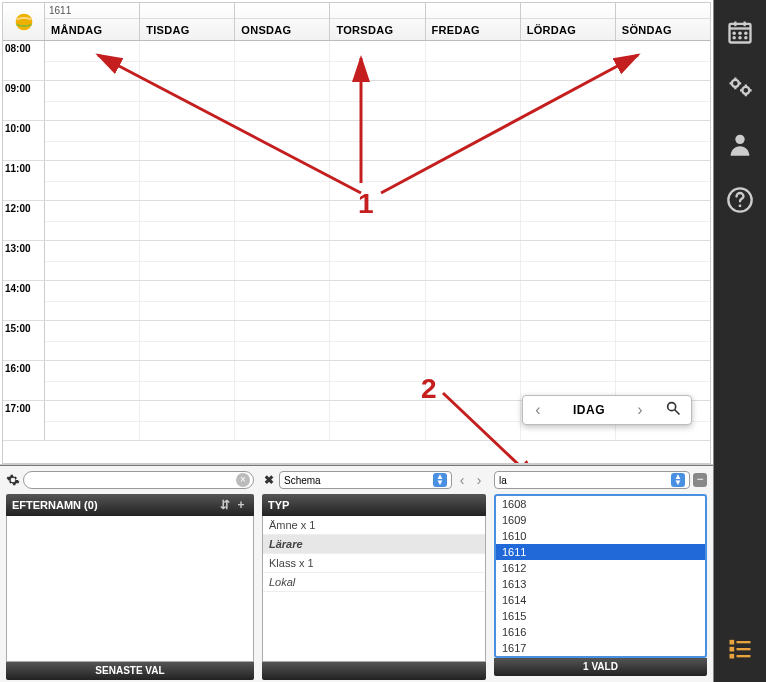 The height and width of the screenshot is (682, 766). Describe the element at coordinates (600, 536) in the screenshot. I see `selection-option: 1610` at that location.